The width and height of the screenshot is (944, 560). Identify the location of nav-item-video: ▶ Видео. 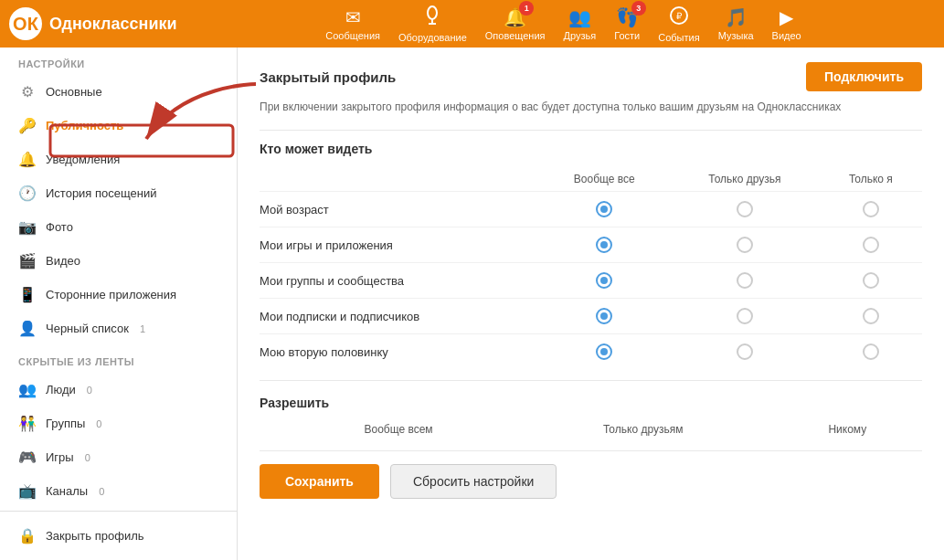
(787, 24).